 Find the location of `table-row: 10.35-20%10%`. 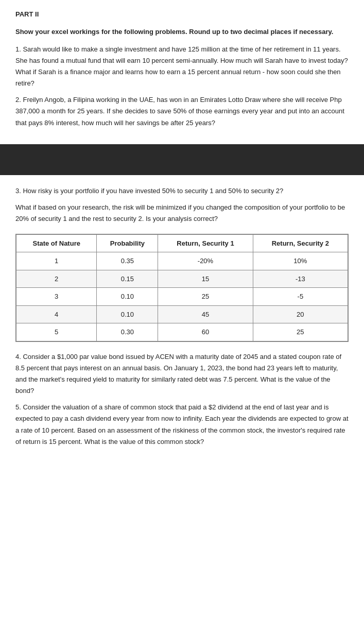

table-row: 10.35-20%10% is located at coordinates (182, 262).